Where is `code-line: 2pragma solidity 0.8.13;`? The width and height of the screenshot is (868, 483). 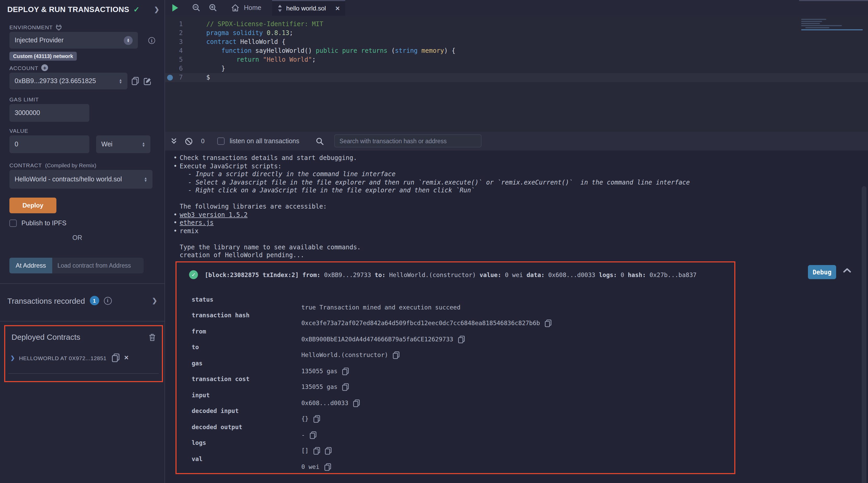
code-line: 2pragma solidity 0.8.13; is located at coordinates (517, 33).